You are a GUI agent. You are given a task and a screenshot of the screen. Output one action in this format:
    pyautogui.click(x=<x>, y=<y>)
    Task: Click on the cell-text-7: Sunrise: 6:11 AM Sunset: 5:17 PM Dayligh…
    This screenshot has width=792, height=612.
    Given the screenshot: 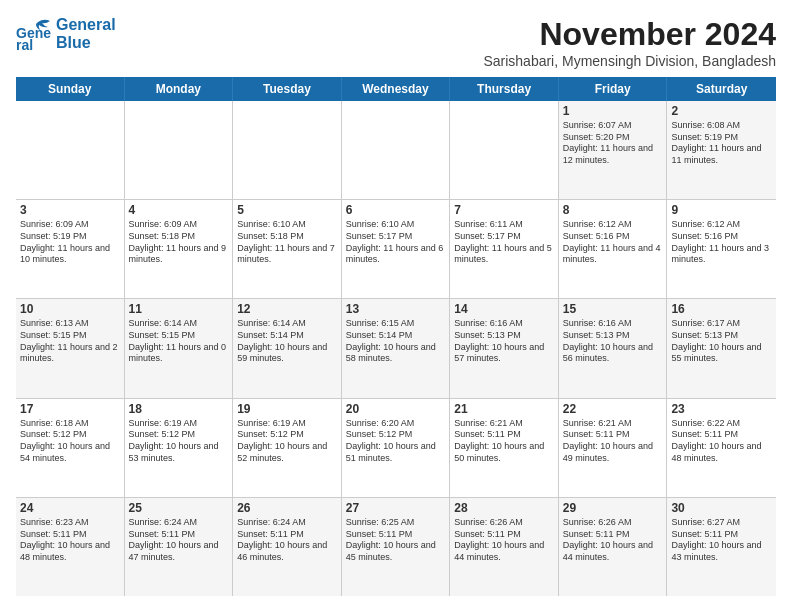 What is the action you would take?
    pyautogui.click(x=504, y=242)
    